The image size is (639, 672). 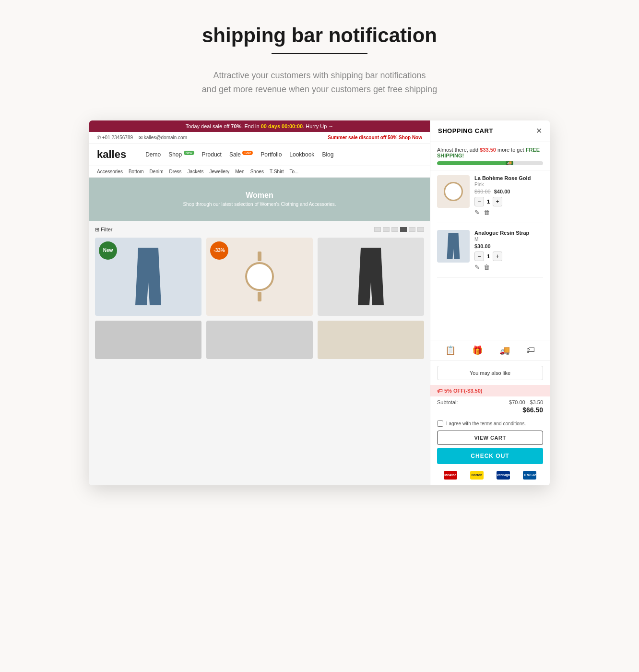 What do you see at coordinates (153, 155) in the screenshot?
I see `nav-item-demo: Demo` at bounding box center [153, 155].